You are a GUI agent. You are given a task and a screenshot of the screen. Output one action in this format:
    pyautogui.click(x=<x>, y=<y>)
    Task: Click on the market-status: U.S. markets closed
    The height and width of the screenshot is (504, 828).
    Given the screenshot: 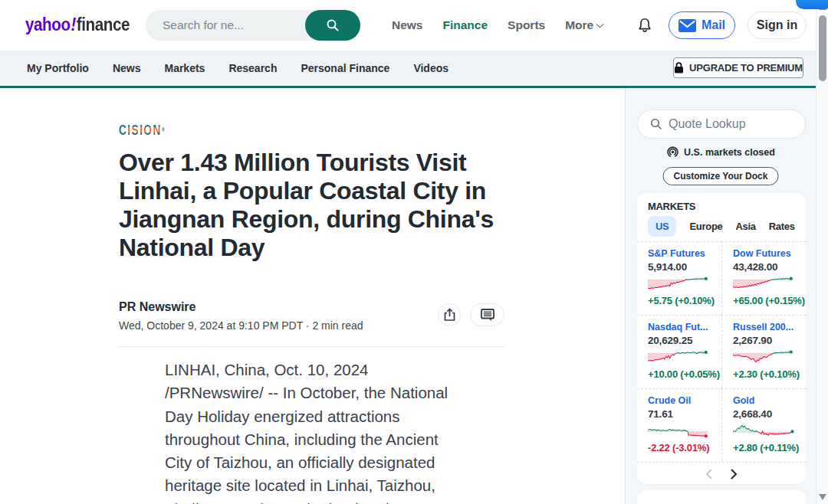 What is the action you would take?
    pyautogui.click(x=721, y=152)
    